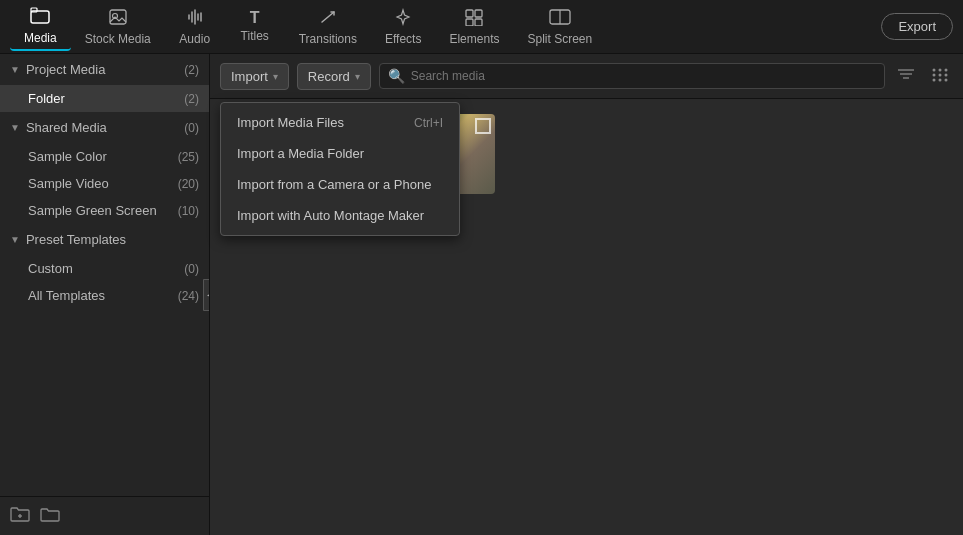  What do you see at coordinates (103, 210) in the screenshot?
I see `sample-green-screen-label: Sample Green Screen` at bounding box center [103, 210].